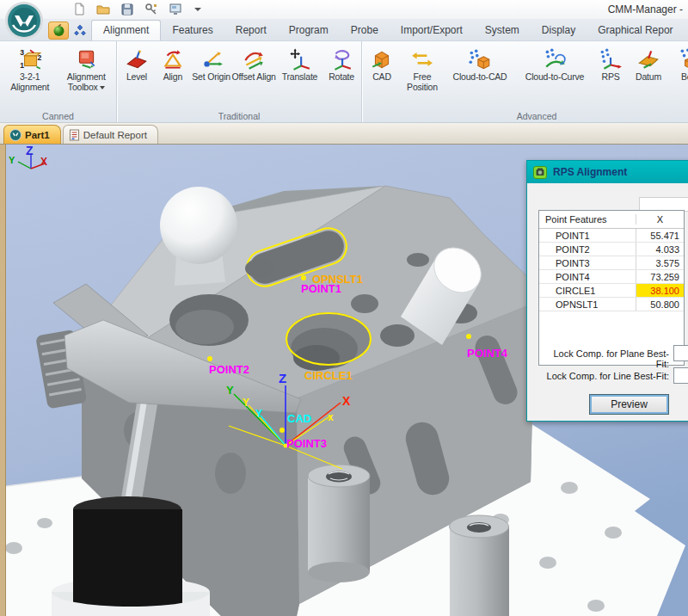 Image resolution: width=688 pixels, height=616 pixels. What do you see at coordinates (341, 59) in the screenshot?
I see `rotate-icon` at bounding box center [341, 59].